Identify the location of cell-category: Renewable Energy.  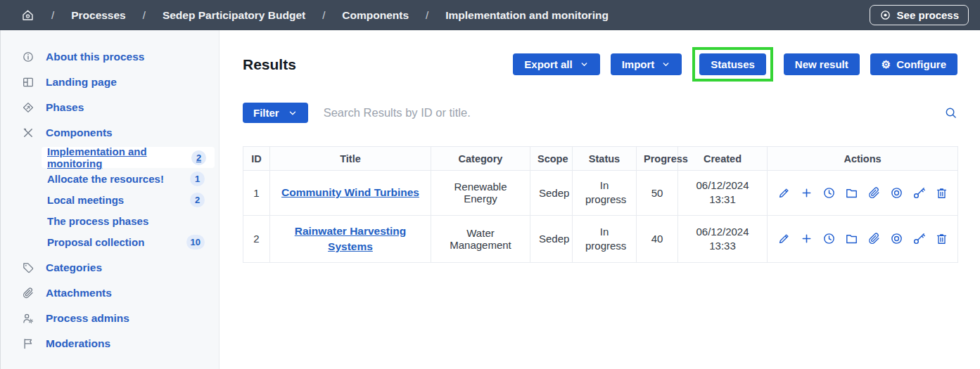
(481, 193).